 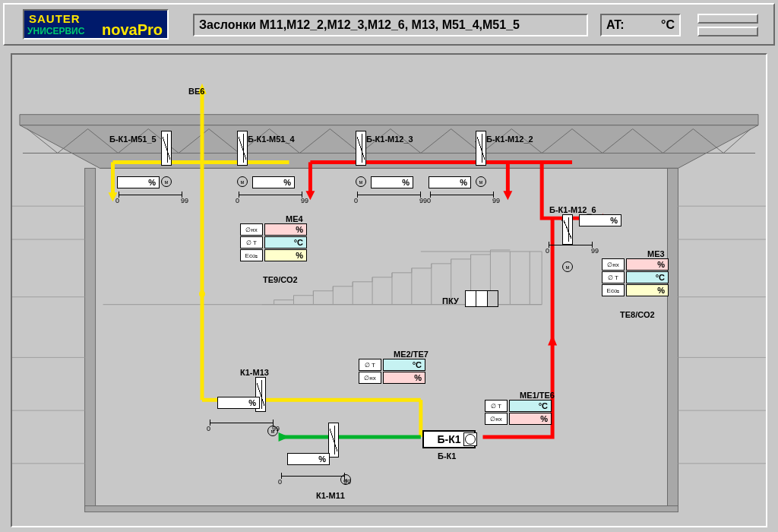 I want to click on value-m12-3: %, so click(x=392, y=182).